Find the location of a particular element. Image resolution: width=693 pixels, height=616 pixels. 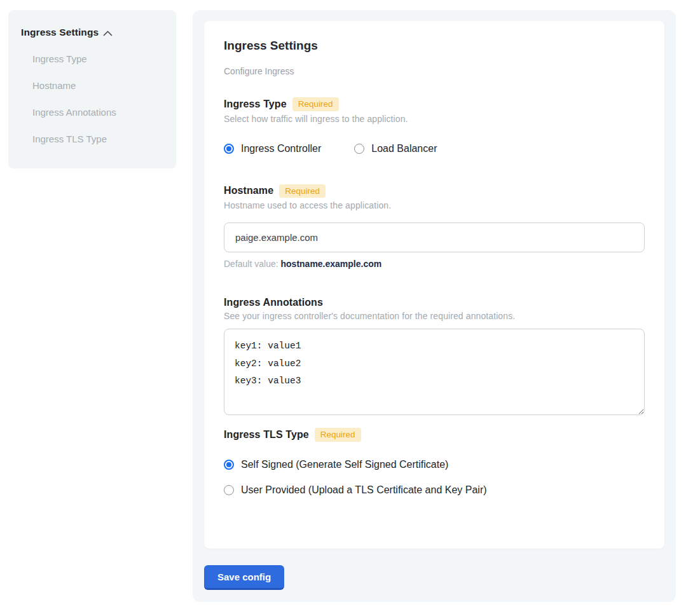

ingress-annotations-textarea is located at coordinates (434, 372).